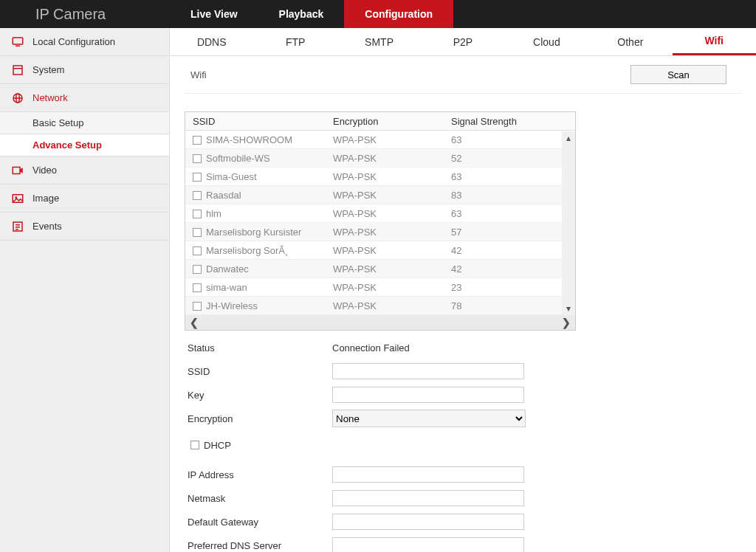 Image resolution: width=756 pixels, height=552 pixels. I want to click on status-value: Connection Failed, so click(454, 348).